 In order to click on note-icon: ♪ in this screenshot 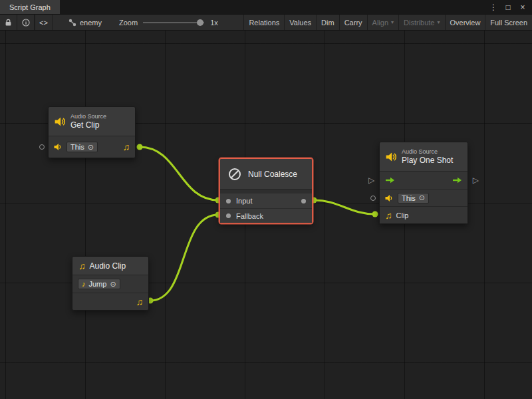, I will do `click(84, 285)`.